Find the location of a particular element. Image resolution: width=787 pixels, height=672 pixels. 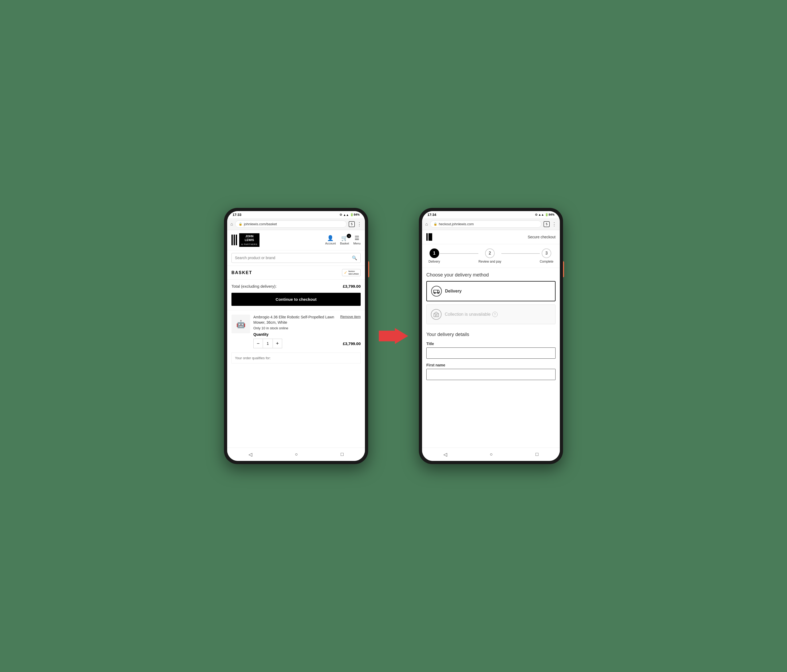

total-amount: £3,799.00 is located at coordinates (352, 286).